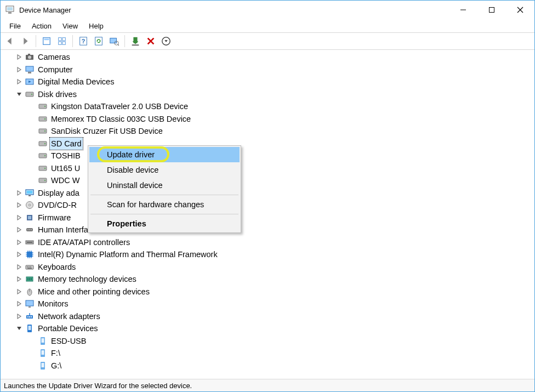 This screenshot has height=392, width=535. I want to click on tree-node-label: SD Card, so click(66, 144).